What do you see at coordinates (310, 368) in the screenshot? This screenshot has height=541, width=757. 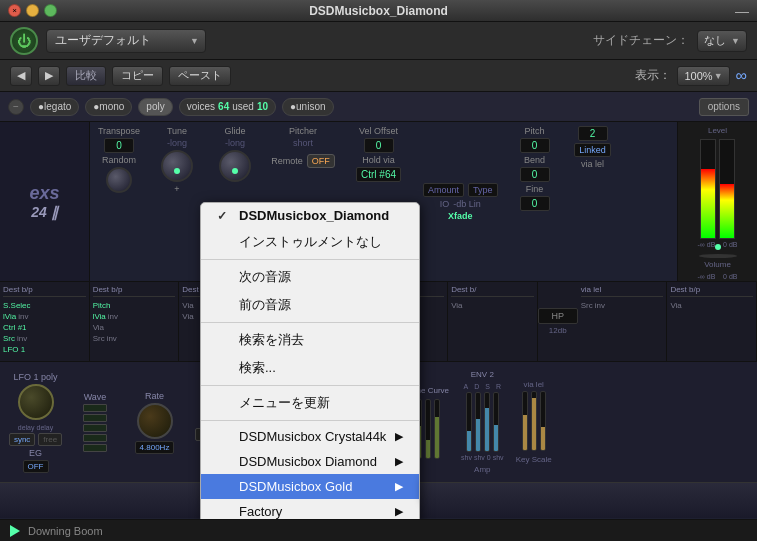 I see `menu-item-search: 検索...` at bounding box center [310, 368].